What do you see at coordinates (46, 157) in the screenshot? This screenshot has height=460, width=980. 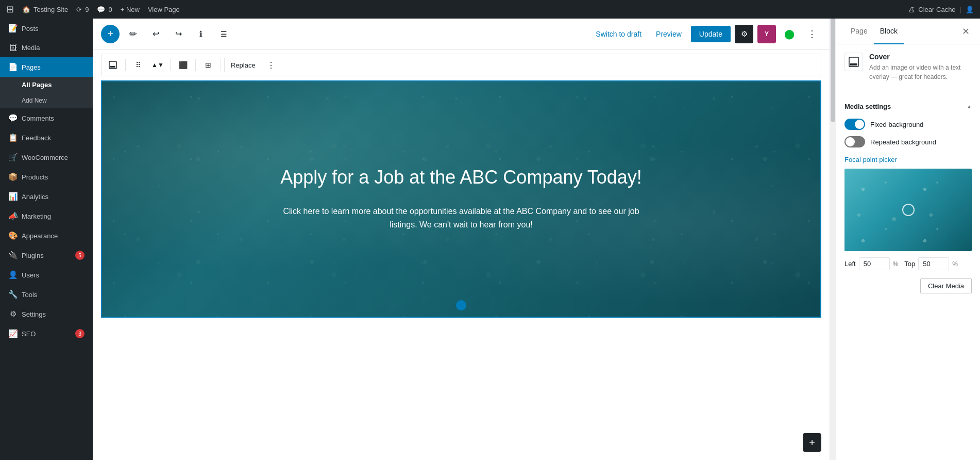 I see `sidebar-item-woocommerce: 🛒 WooCommerce` at bounding box center [46, 157].